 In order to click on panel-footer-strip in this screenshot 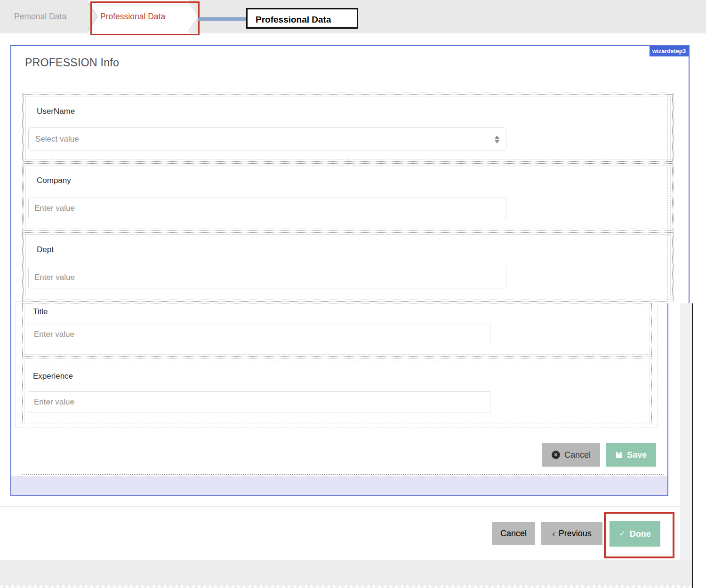, I will do `click(339, 486)`.